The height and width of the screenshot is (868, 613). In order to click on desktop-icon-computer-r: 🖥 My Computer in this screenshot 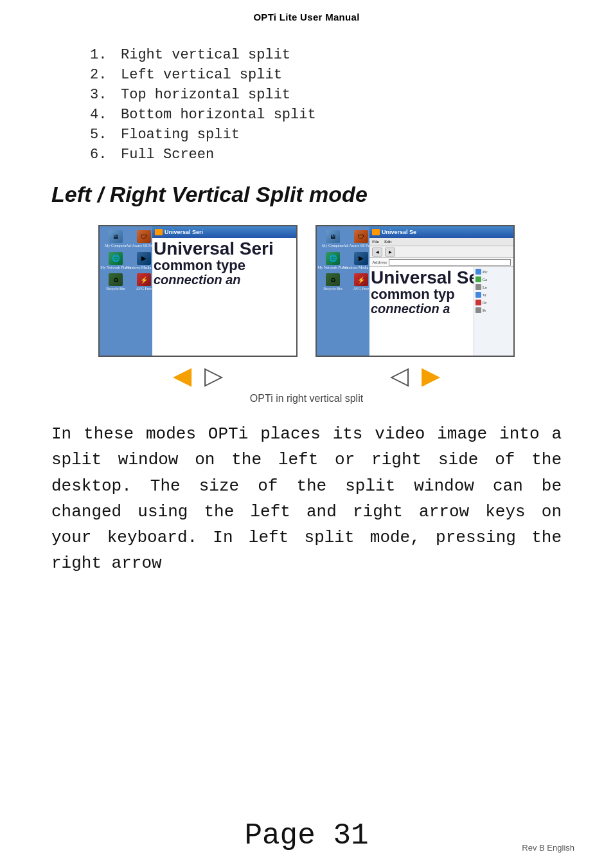, I will do `click(333, 239)`.